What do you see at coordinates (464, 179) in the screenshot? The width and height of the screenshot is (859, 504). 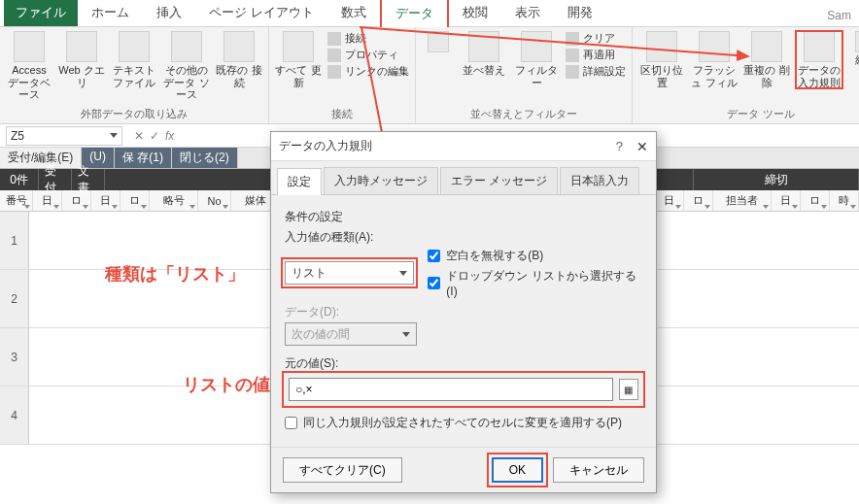 I see `dialog-tabs: 設定 入力時メッセージ エラー メッセージ 日本語入力` at bounding box center [464, 179].